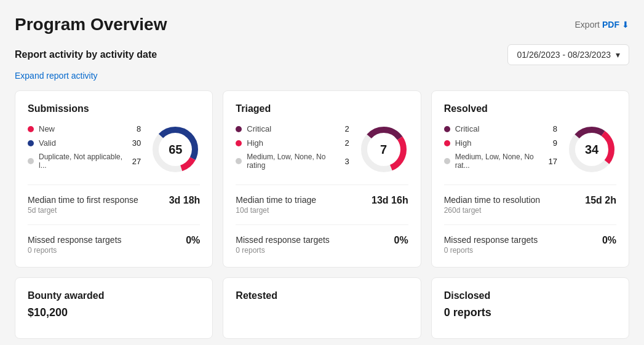 Image resolution: width=644 pixels, height=345 pixels. I want to click on disclosed-value: 0 reports, so click(530, 312).